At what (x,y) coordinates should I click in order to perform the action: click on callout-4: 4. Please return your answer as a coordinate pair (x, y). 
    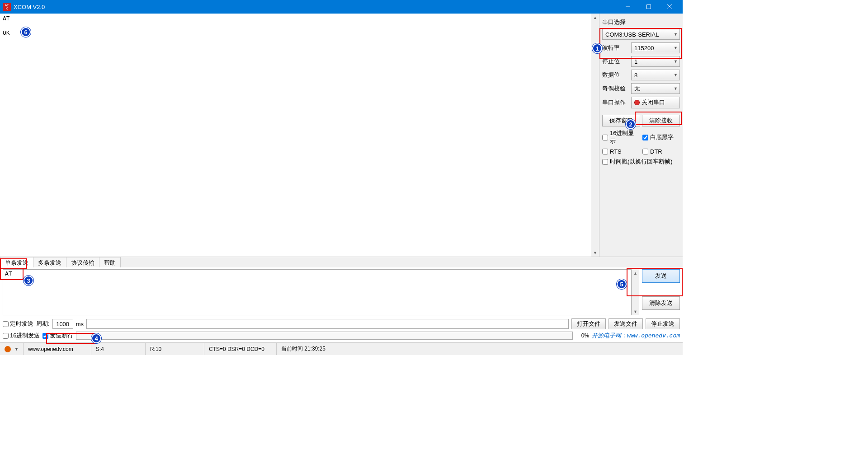
    Looking at the image, I should click on (96, 338).